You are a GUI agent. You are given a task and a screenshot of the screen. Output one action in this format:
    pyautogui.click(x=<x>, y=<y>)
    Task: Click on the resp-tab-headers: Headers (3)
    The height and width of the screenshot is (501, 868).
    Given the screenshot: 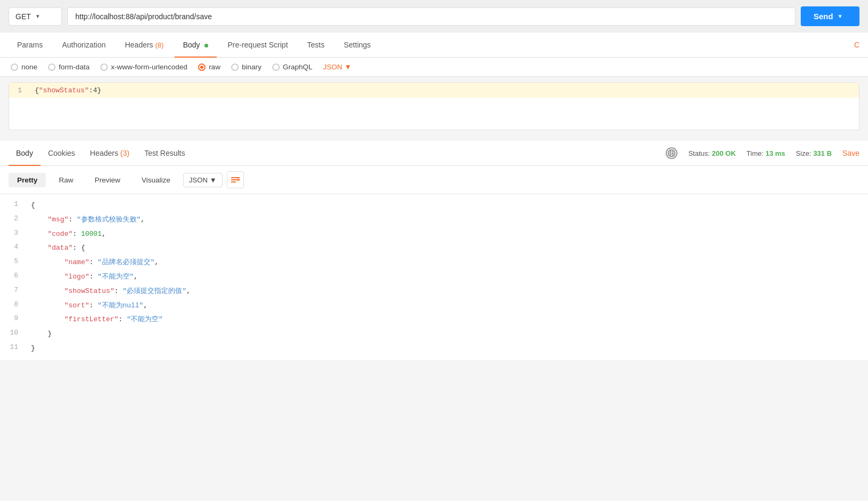 What is the action you would take?
    pyautogui.click(x=110, y=154)
    